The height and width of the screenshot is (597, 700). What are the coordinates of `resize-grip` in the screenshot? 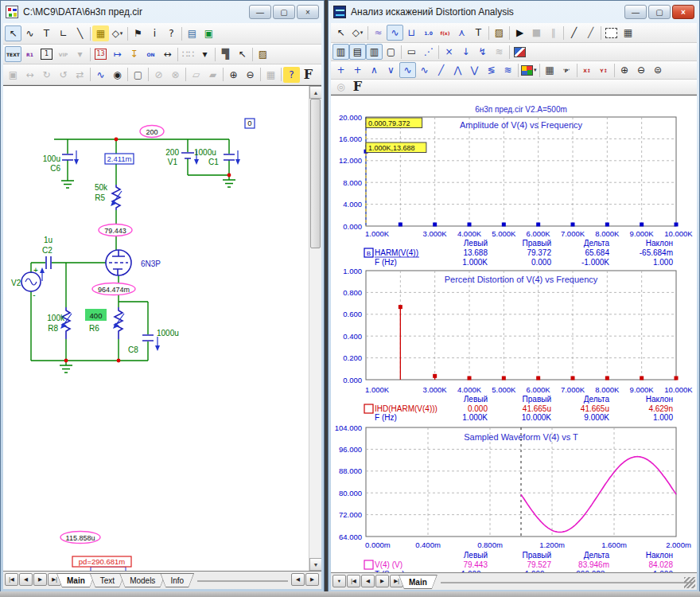 It's located at (690, 583).